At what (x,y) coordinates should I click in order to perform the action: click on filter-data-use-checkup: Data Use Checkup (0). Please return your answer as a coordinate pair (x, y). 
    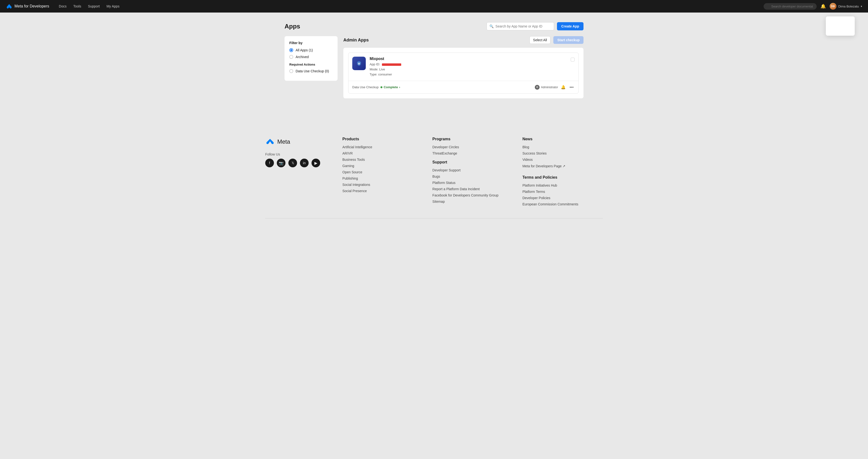
    Looking at the image, I should click on (311, 71).